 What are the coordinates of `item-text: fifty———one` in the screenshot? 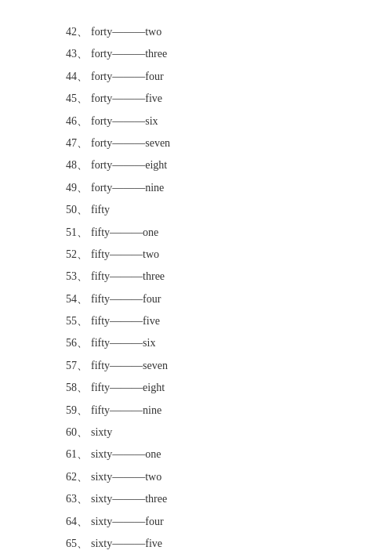 It's located at (125, 233).